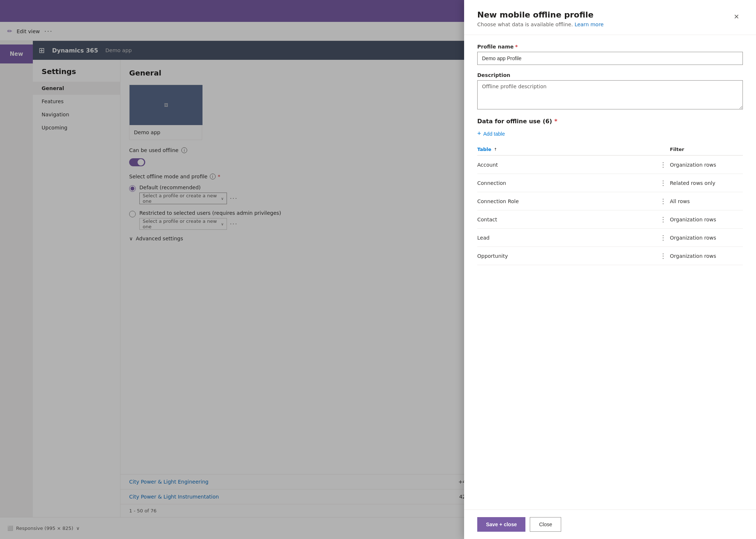 Image resolution: width=756 pixels, height=539 pixels. I want to click on description-field: Description Offline profile description, so click(610, 91).